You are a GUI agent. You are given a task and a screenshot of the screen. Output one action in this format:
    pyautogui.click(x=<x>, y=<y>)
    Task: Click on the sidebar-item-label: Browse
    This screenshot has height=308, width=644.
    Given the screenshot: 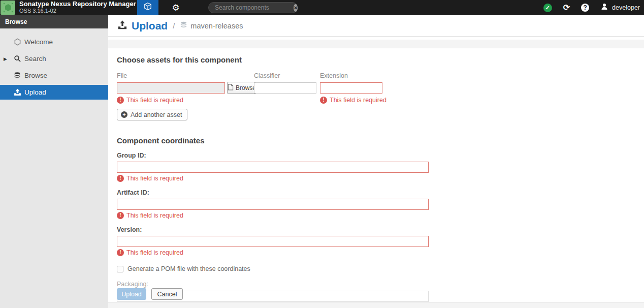 What is the action you would take?
    pyautogui.click(x=36, y=75)
    